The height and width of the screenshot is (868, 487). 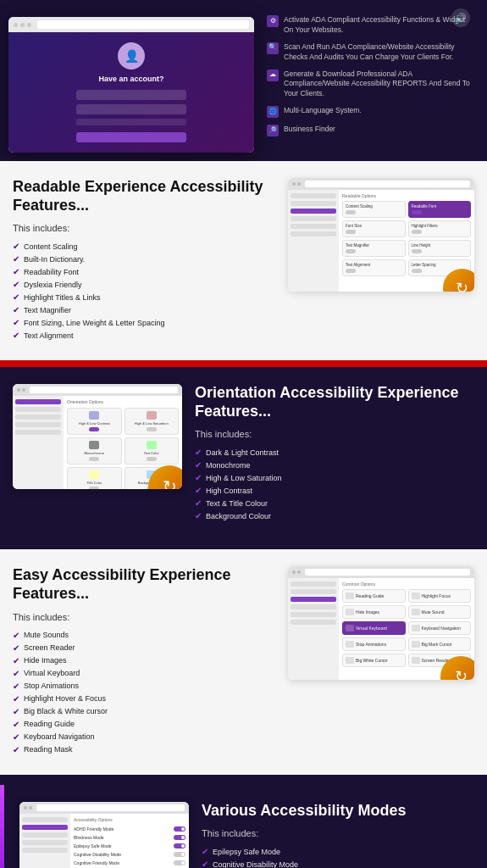 I want to click on hero-feature-text-4: Multi-Language System., so click(x=323, y=111).